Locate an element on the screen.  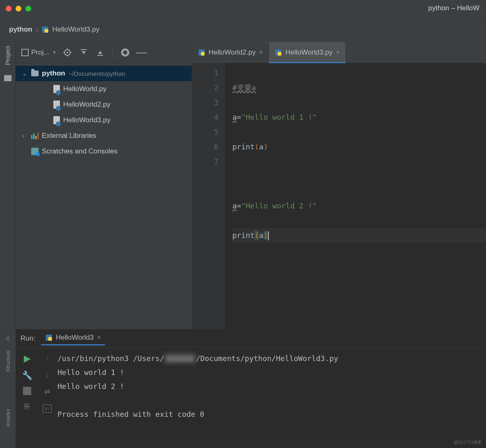
run-toolbar-2: ↑ ↓ ⇄ ≡↓ is located at coordinates (47, 398).